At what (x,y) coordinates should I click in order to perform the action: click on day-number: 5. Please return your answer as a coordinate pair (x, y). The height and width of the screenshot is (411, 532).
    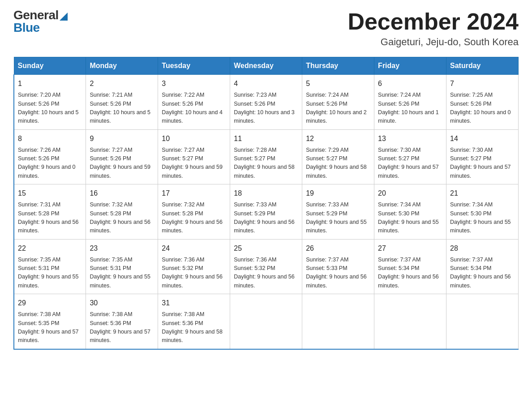
    Looking at the image, I should click on (338, 84).